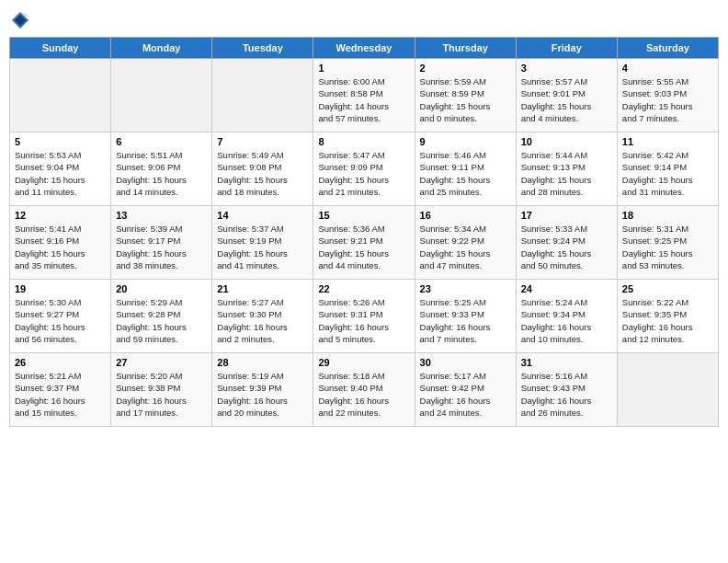  What do you see at coordinates (364, 173) in the screenshot?
I see `day-info: Sunrise: 5:47 AM Sunset: 9:09 PM Dayligh…` at bounding box center [364, 173].